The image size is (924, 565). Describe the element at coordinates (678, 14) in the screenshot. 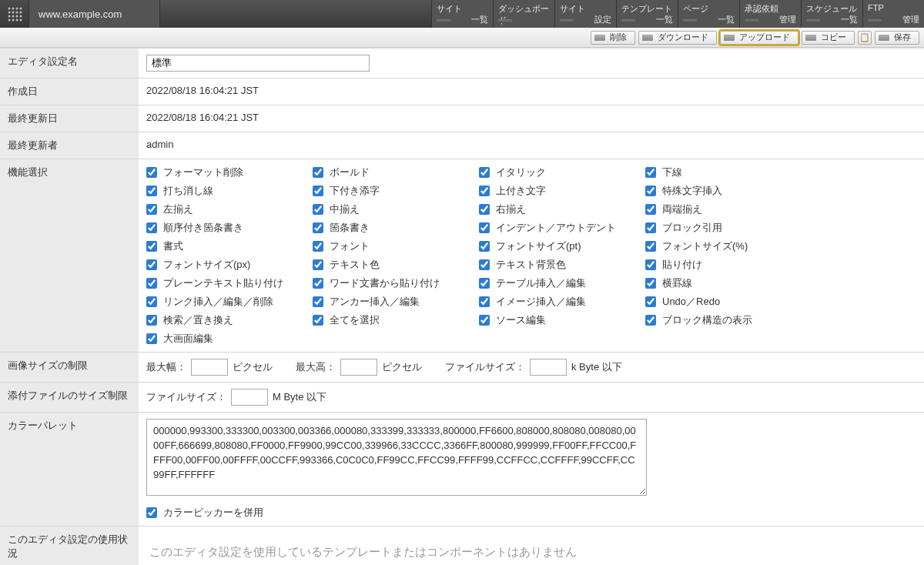

I see `top-nav: サイト一覧ダッシュボードサイト設定テンプレート一覧ページ一覧承認依頼管理スケジュ…` at that location.